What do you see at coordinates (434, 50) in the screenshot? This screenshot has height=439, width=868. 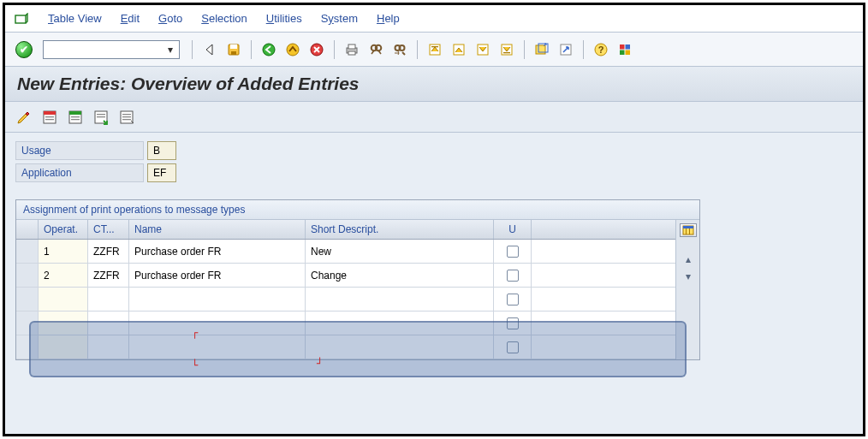 I see `standard-toolbar: ✔ ▾` at bounding box center [434, 50].